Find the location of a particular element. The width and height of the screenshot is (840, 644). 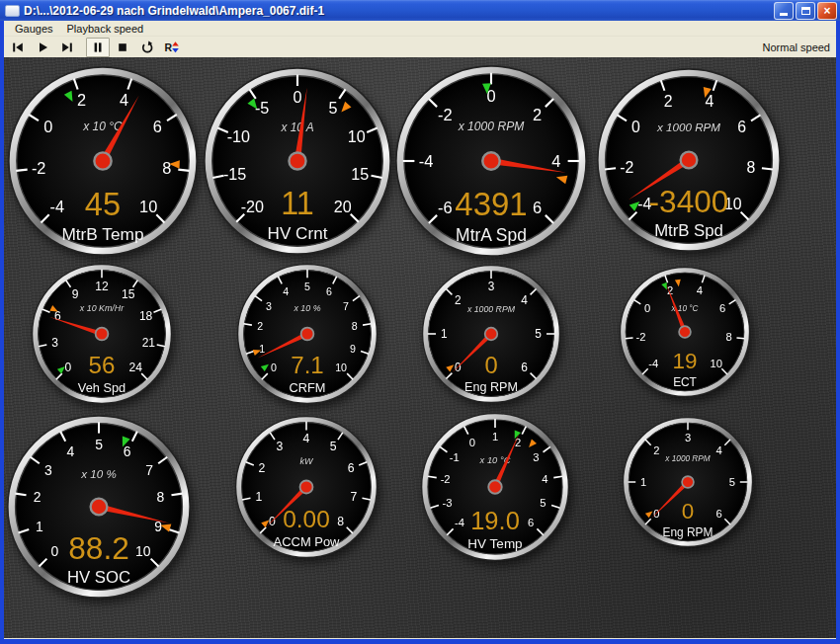

gauge-value: 19.0 is located at coordinates (495, 521).